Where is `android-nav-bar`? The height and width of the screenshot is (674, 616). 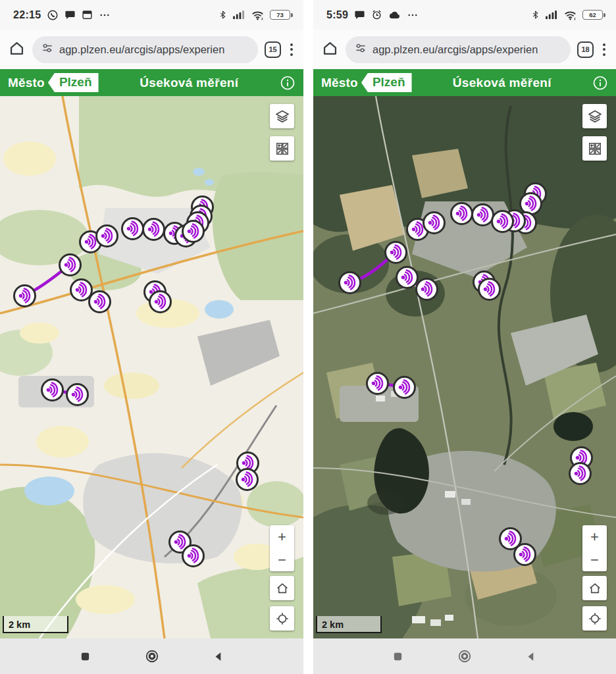
android-nav-bar is located at coordinates (465, 656).